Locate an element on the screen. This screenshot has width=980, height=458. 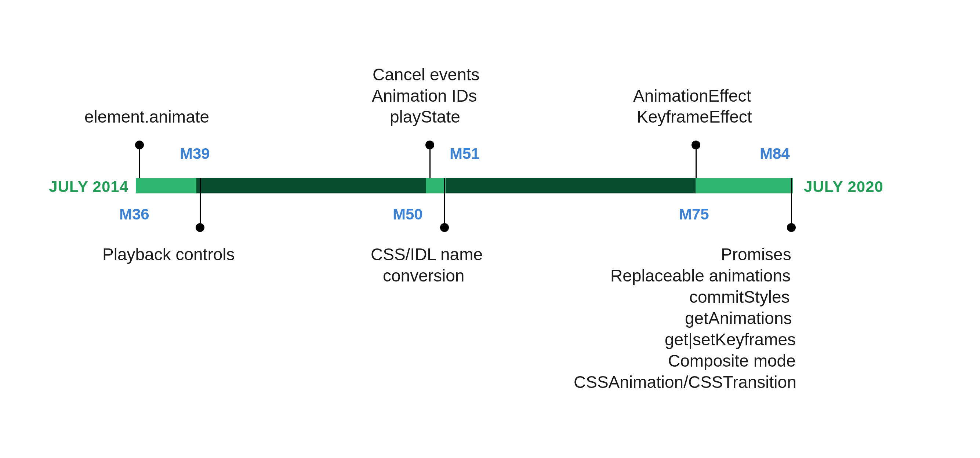
dot-m75 is located at coordinates (696, 145).